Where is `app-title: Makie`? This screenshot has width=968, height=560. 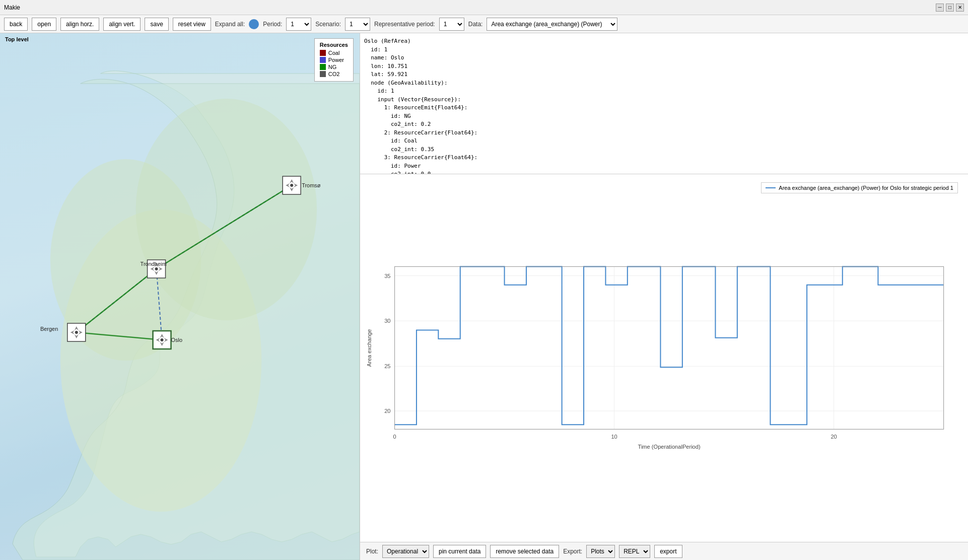
app-title: Makie is located at coordinates (12, 8).